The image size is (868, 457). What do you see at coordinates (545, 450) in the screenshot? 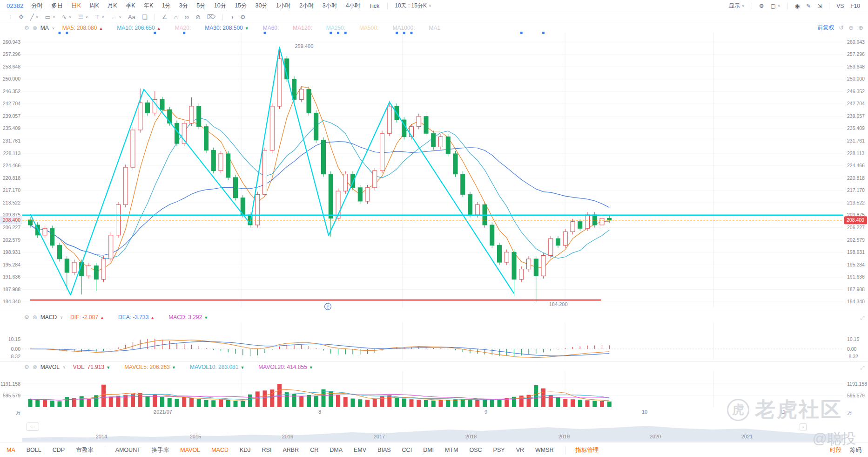
I see `tab-WMSR: WMSR` at bounding box center [545, 450].